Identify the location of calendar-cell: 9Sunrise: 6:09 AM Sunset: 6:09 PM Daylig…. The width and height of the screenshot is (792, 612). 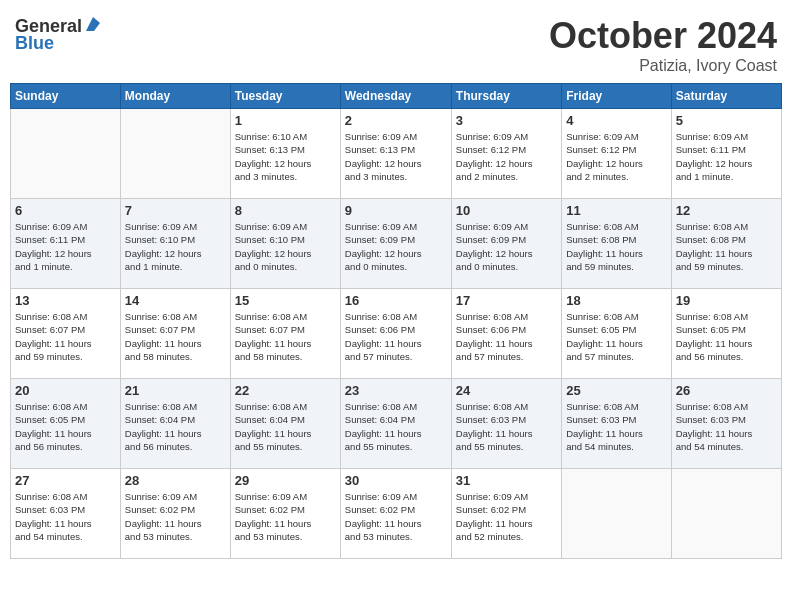
(396, 244).